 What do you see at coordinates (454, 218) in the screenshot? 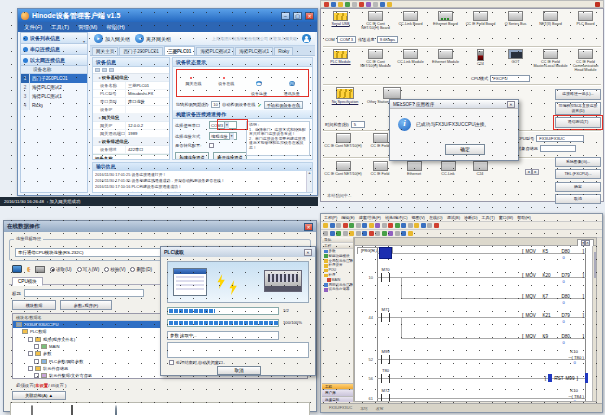
I see `menu-debug: 调试(B)` at bounding box center [454, 218].